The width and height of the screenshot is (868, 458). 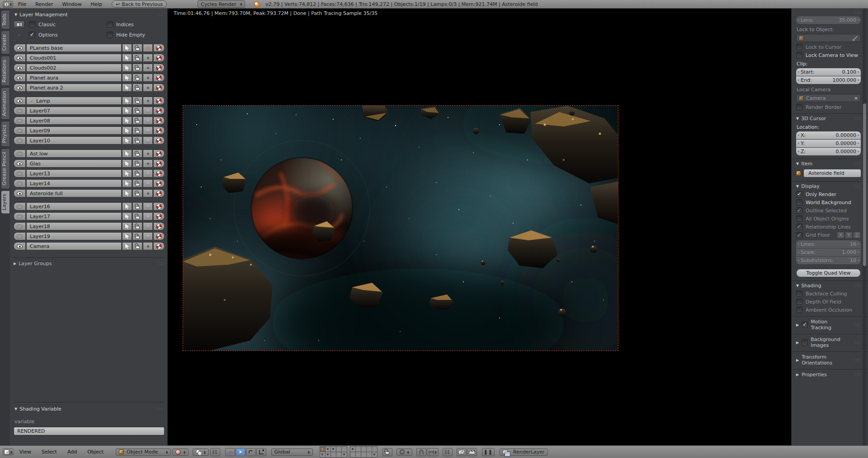 What do you see at coordinates (72, 452) in the screenshot?
I see `menu-add: Add` at bounding box center [72, 452].